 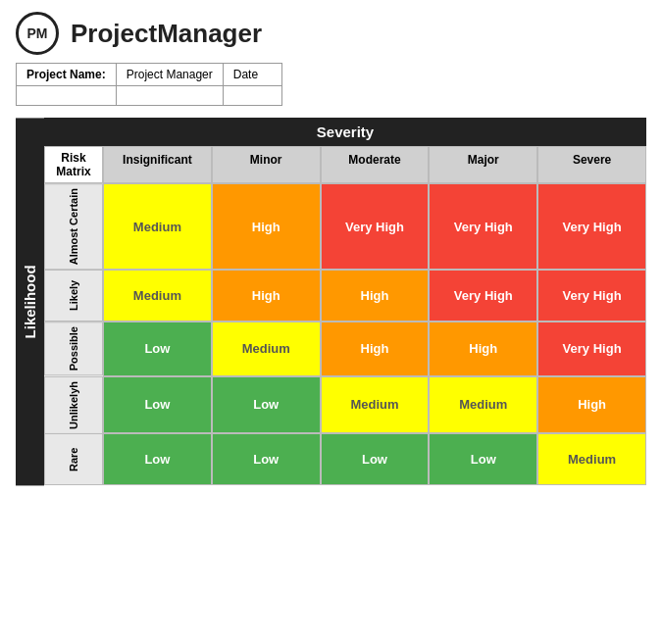 What do you see at coordinates (252, 96) in the screenshot?
I see `date-value` at bounding box center [252, 96].